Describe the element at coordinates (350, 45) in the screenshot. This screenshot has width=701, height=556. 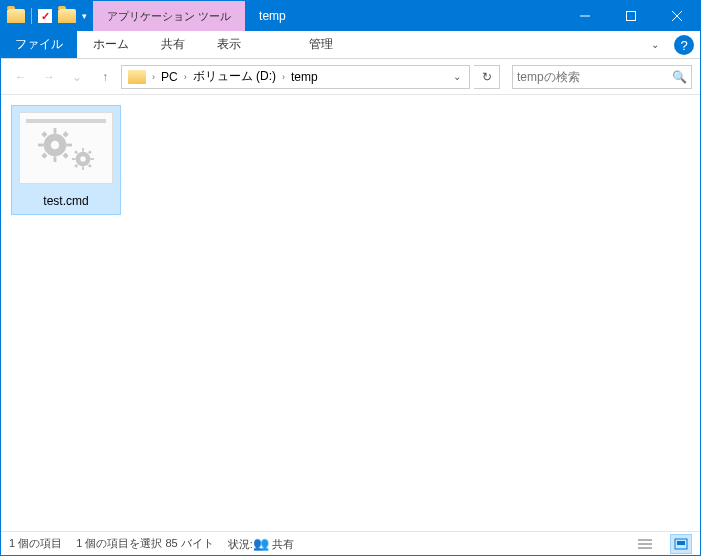
I see `ribbon-tabs: ファイル ホーム 共有 表示 管理 ⌄ ?` at that location.